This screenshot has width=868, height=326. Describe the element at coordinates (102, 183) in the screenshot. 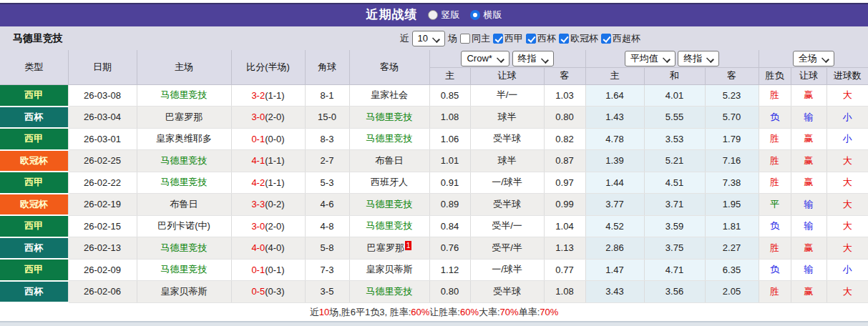

I see `match-date: 26-02-22` at that location.